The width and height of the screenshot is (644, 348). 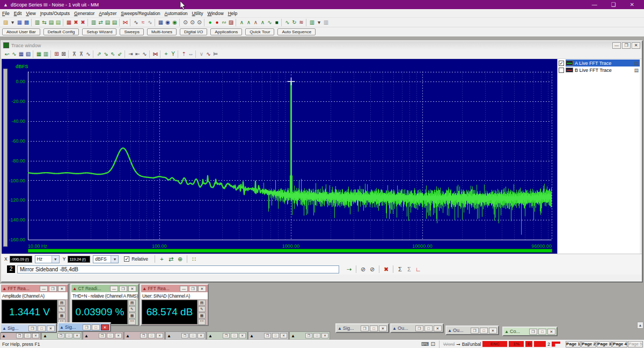 I want to click on tw-pick1-icon: +, so click(x=166, y=54).